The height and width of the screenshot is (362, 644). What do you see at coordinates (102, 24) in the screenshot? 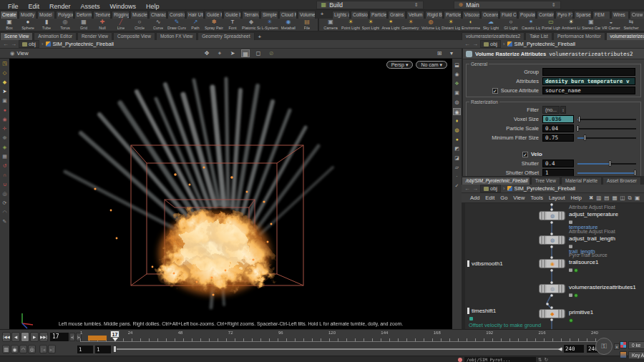
I see `shelf-tool: ✚ Null` at bounding box center [102, 24].